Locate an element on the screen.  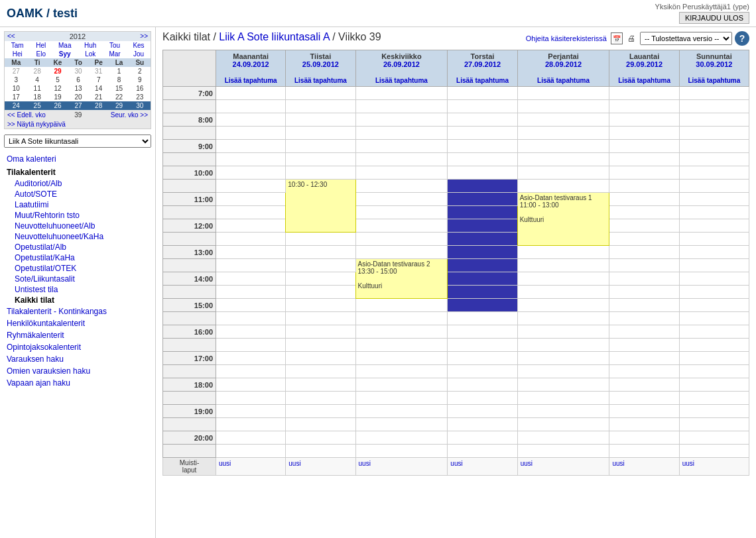
cell-1830-mon is located at coordinates (251, 398).